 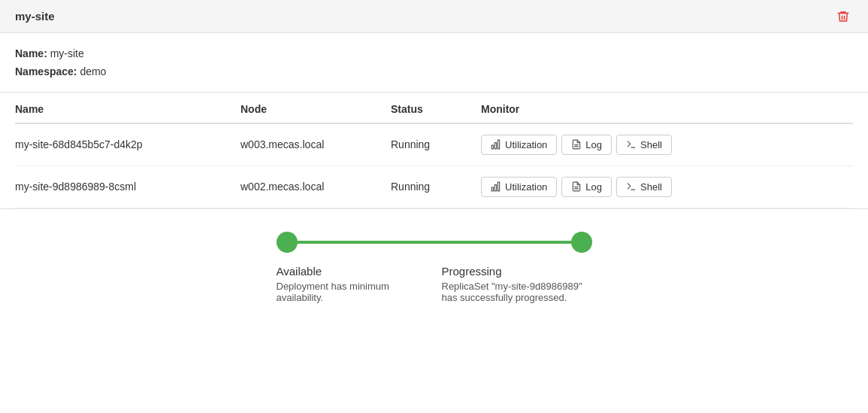 What do you see at coordinates (128, 108) in the screenshot?
I see `col-header-name: Name` at bounding box center [128, 108].